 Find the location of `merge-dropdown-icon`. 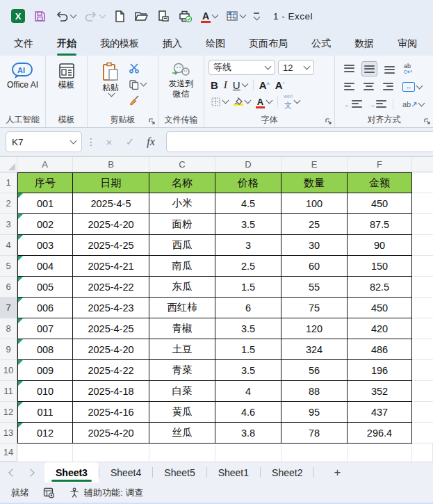

merge-dropdown-icon is located at coordinates (420, 86).